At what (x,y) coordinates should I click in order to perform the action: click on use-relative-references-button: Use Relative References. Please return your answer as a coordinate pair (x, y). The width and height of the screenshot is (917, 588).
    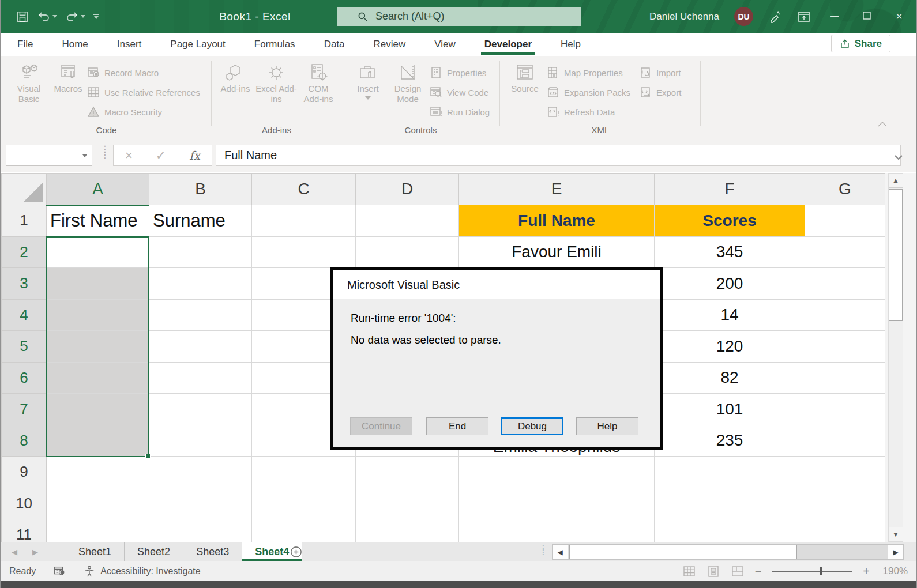
    Looking at the image, I should click on (143, 92).